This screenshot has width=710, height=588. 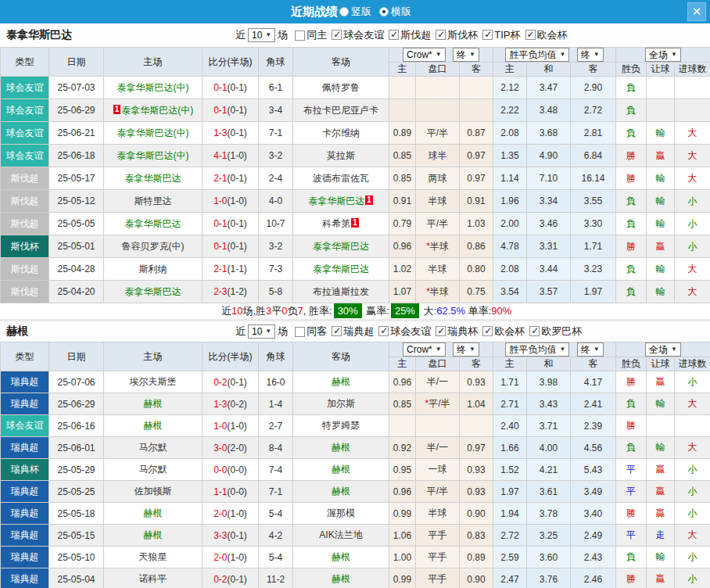 What do you see at coordinates (697, 12) in the screenshot?
I see `close-button: ✕` at bounding box center [697, 12].